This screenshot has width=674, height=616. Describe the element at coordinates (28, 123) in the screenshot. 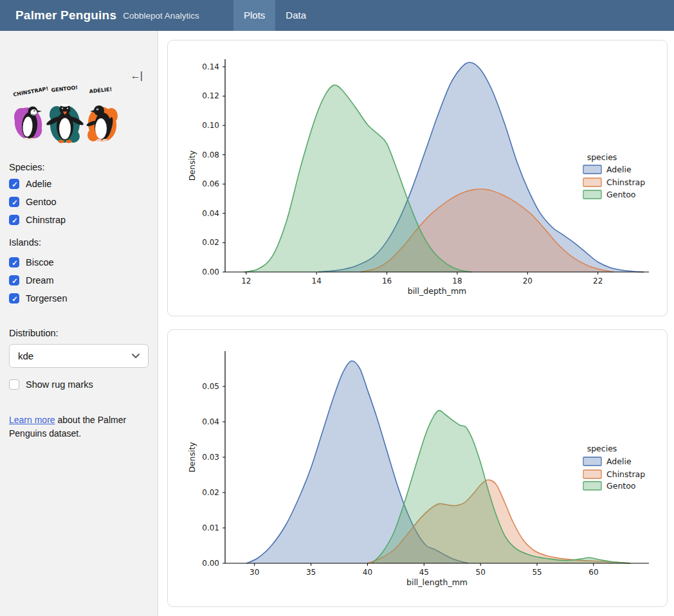

I see `chinstrap-penguin-illustration` at that location.